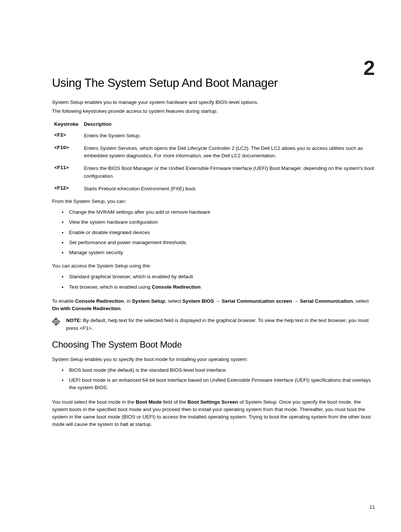 The width and height of the screenshot is (401, 532). I want to click on text-bold: Serial Communication, so click(327, 301).